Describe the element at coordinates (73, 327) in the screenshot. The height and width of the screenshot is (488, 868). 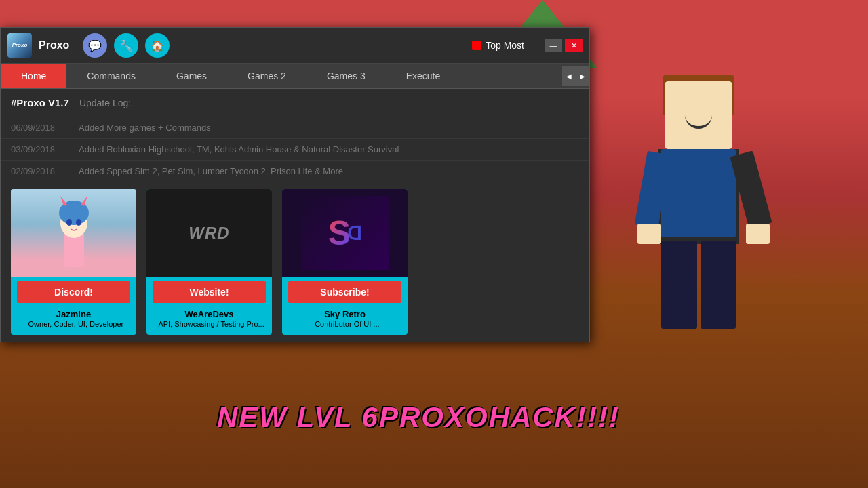
I see `card-jazmine-role: - Owner, Coder, UI, Developer` at that location.